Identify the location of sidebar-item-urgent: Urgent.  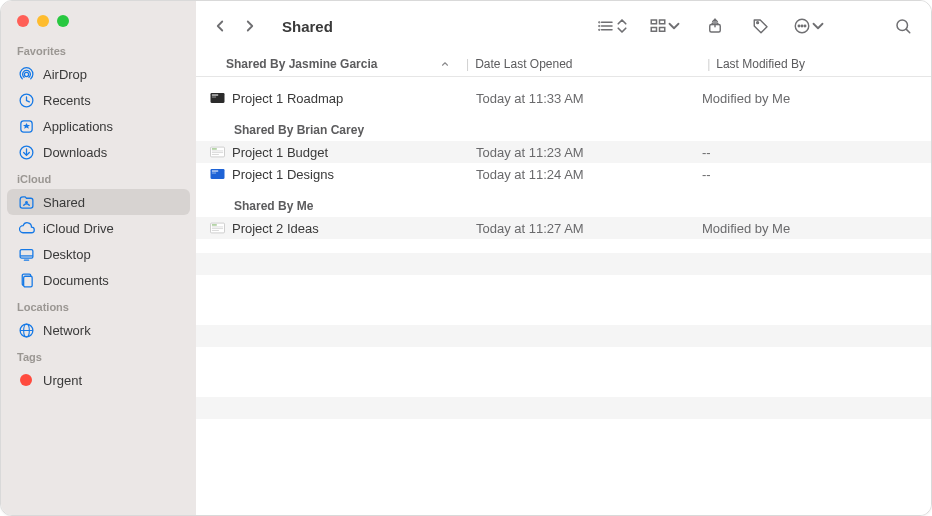
(98, 380).